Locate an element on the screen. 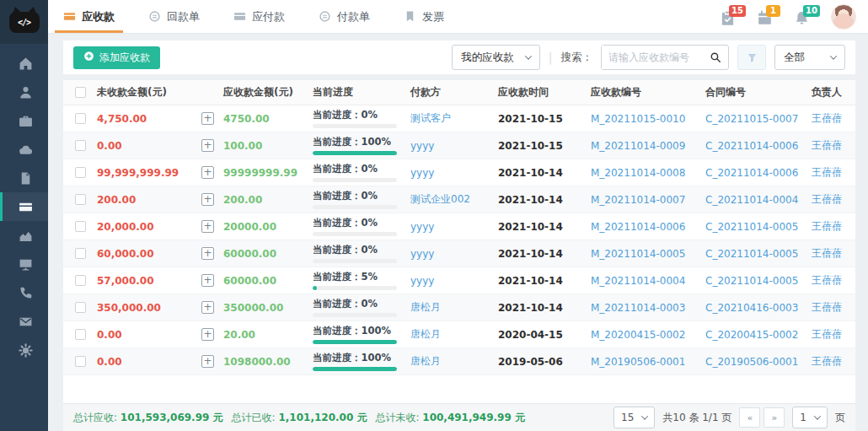 This screenshot has height=431, width=868. bell-button: 10 is located at coordinates (803, 17).